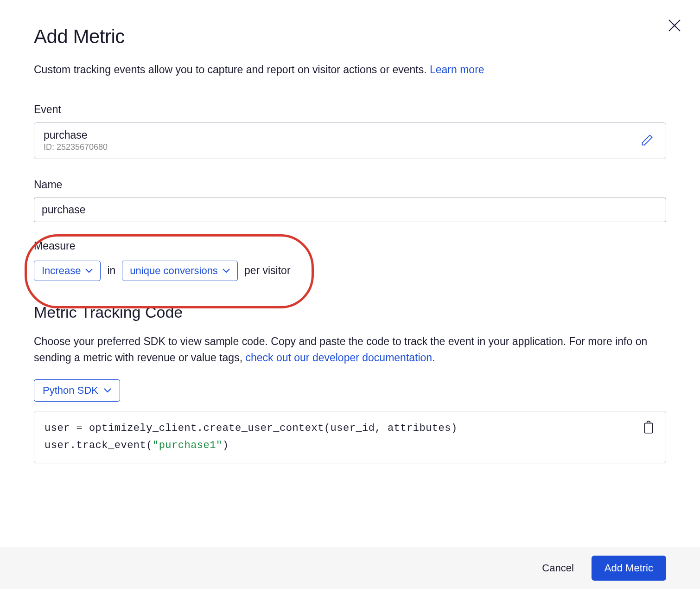 The height and width of the screenshot is (589, 700). What do you see at coordinates (350, 350) in the screenshot?
I see `tracking-code-description: Choose your preferred SDK to view sample…` at bounding box center [350, 350].